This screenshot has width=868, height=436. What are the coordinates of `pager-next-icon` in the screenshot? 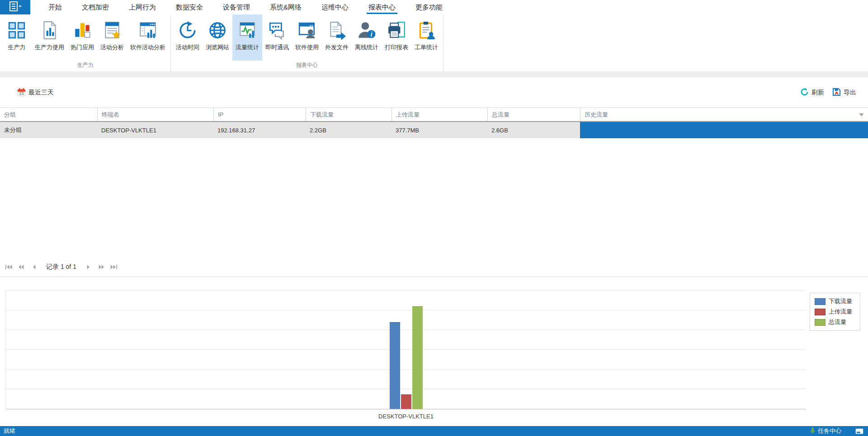 It's located at (89, 267).